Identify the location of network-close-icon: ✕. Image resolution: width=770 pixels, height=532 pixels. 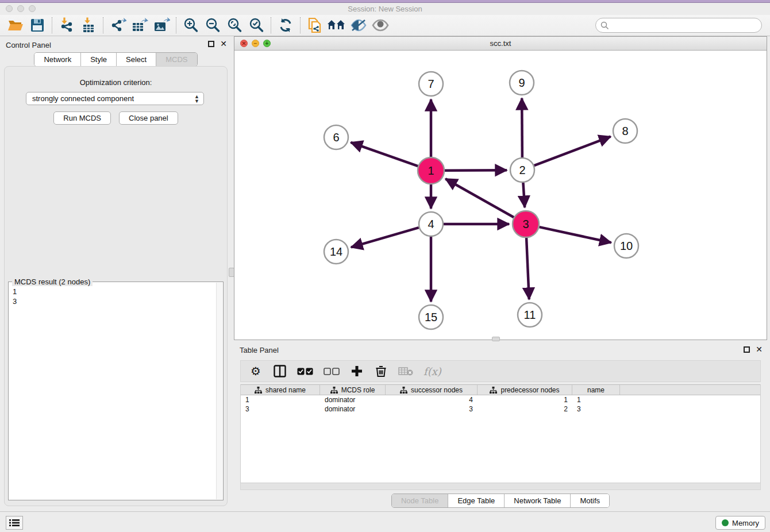
(244, 44).